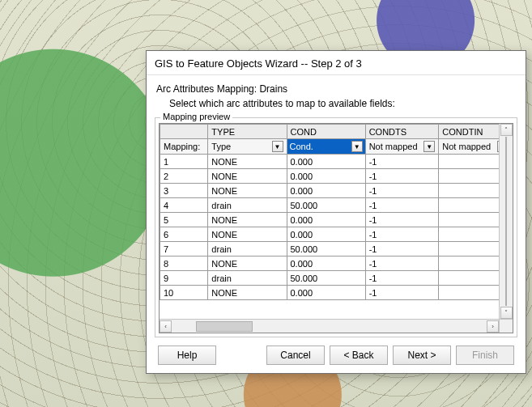 The width and height of the screenshot is (532, 407). Describe the element at coordinates (326, 147) in the screenshot. I see `mapping-dropdown-cond: Cond.` at that location.